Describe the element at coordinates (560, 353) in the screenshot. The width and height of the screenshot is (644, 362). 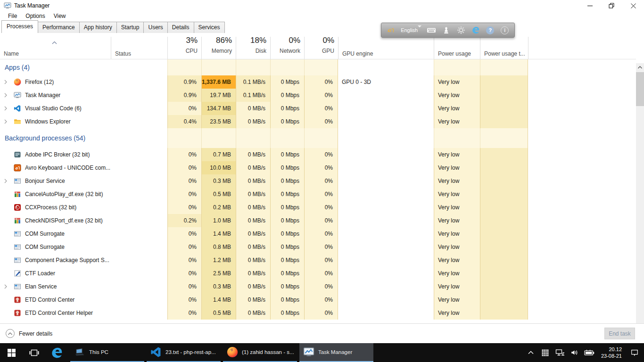
I see `network-icon` at that location.